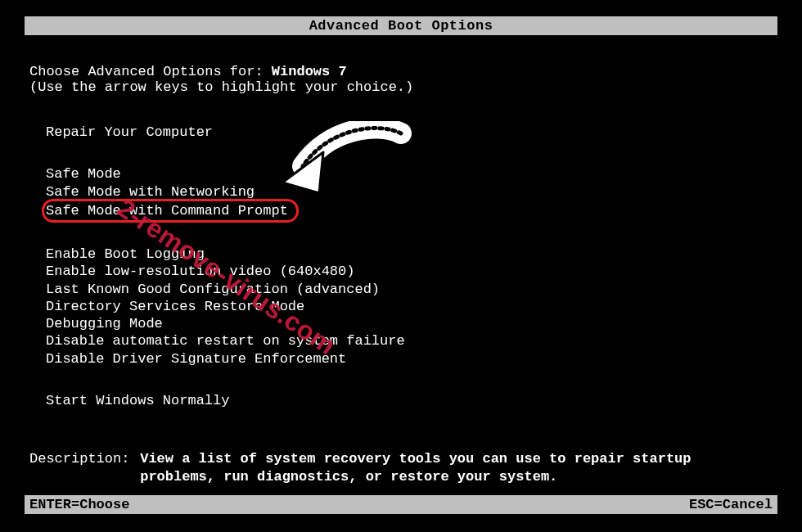 This screenshot has height=532, width=802. I want to click on boot-option: Enable low-resolution video (640x480), so click(412, 272).